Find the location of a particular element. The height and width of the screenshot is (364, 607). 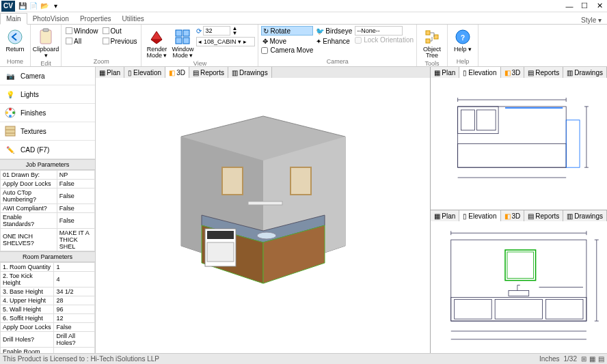

zoom-all-button: All is located at coordinates (82, 41).